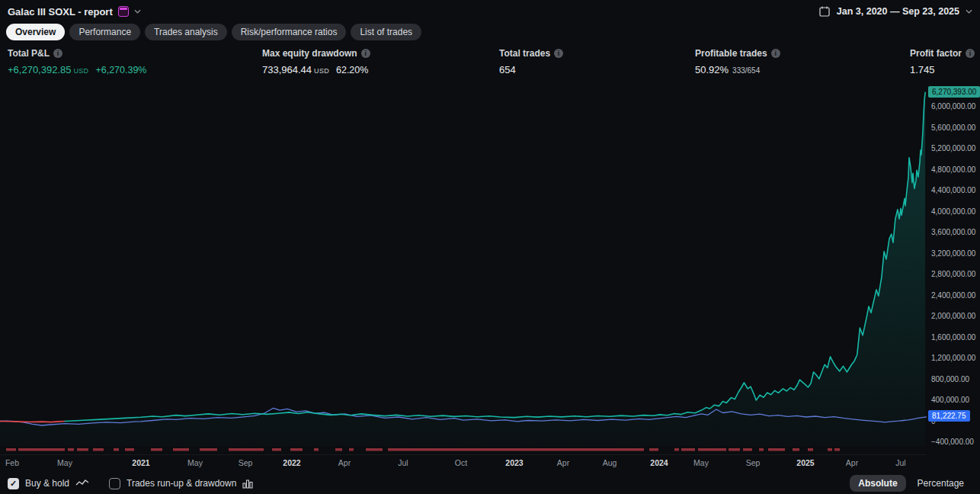  I want to click on equity-line-negative, so click(32, 422).